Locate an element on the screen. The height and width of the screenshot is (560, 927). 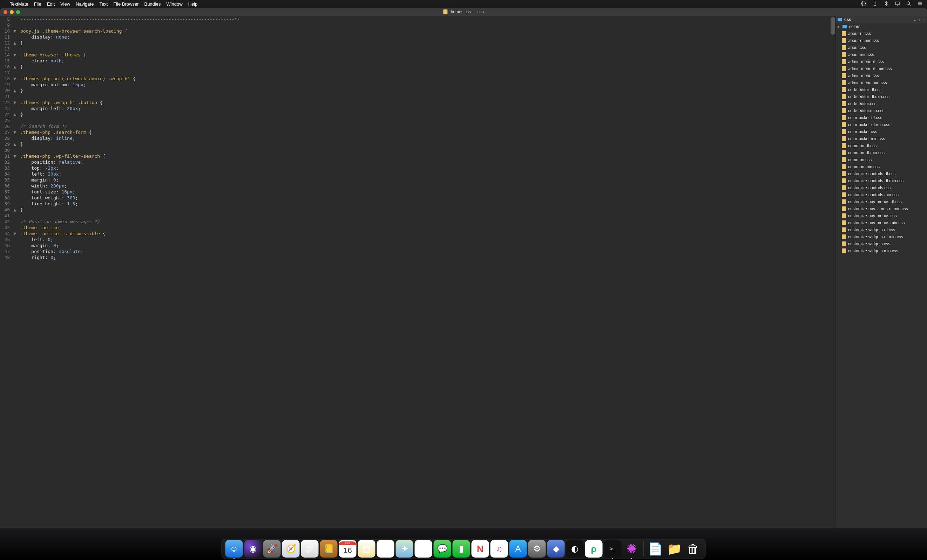
code-line: .theme-browser .themes { is located at coordinates (428, 55).